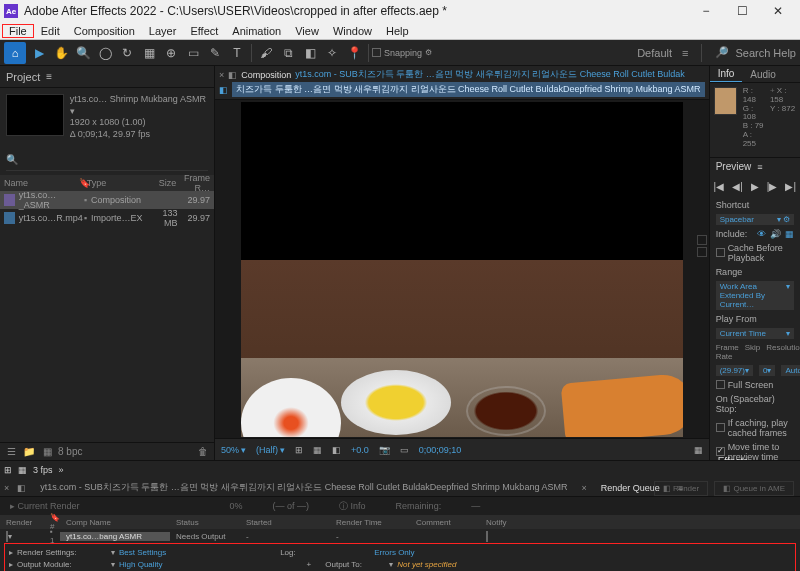 The width and height of the screenshot is (800, 571). I want to click on selection-tool-icon: ▶, so click(39, 53).